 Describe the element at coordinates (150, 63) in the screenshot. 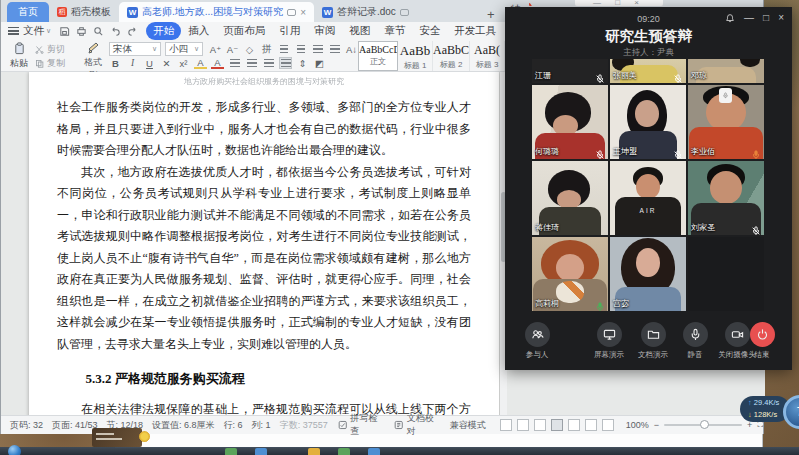

I see `underline-button: U` at that location.